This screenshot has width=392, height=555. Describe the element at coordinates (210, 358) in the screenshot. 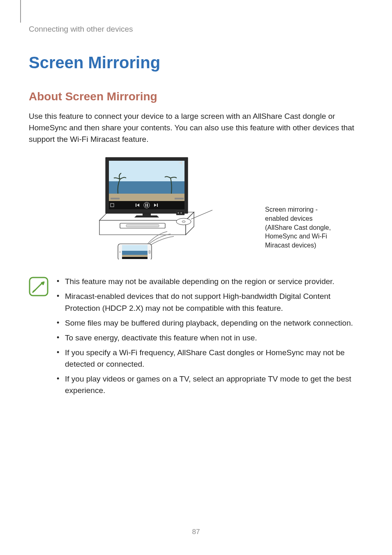

I see `note-item: If you specify a Wi-Fi frequency, AllSha…` at that location.